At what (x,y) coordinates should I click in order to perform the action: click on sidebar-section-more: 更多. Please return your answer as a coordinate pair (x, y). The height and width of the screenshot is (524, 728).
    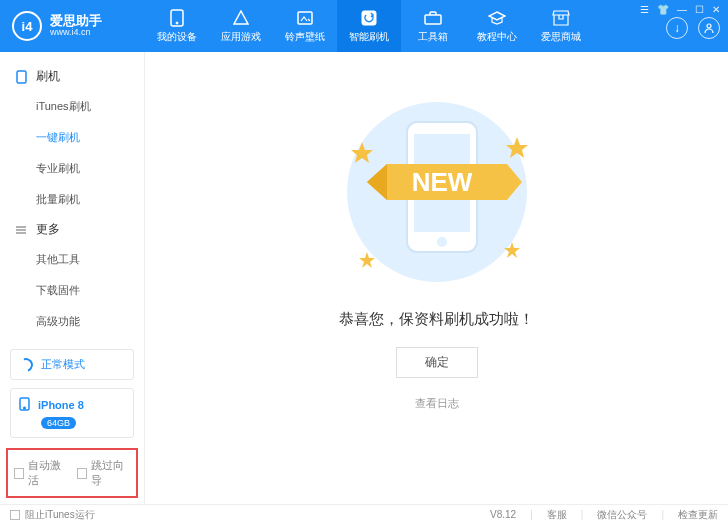
    Looking at the image, I should click on (72, 230).